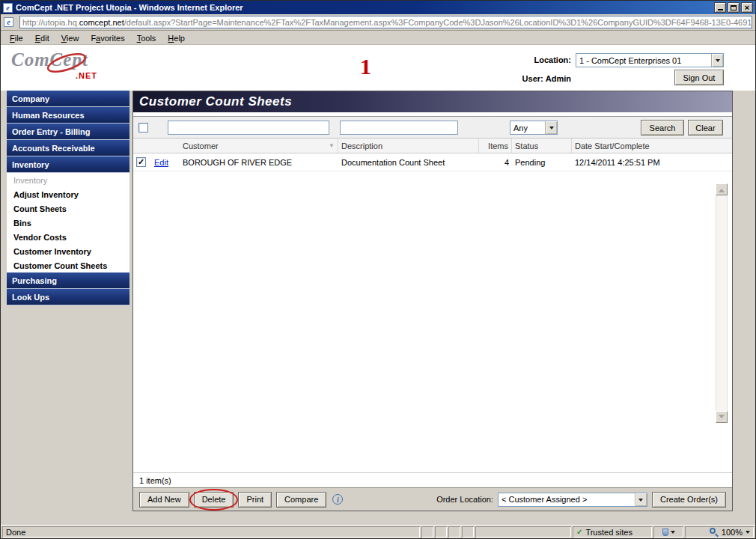  I want to click on sidebar-item-order-entry-billing: Order Entry - Billing, so click(68, 132).